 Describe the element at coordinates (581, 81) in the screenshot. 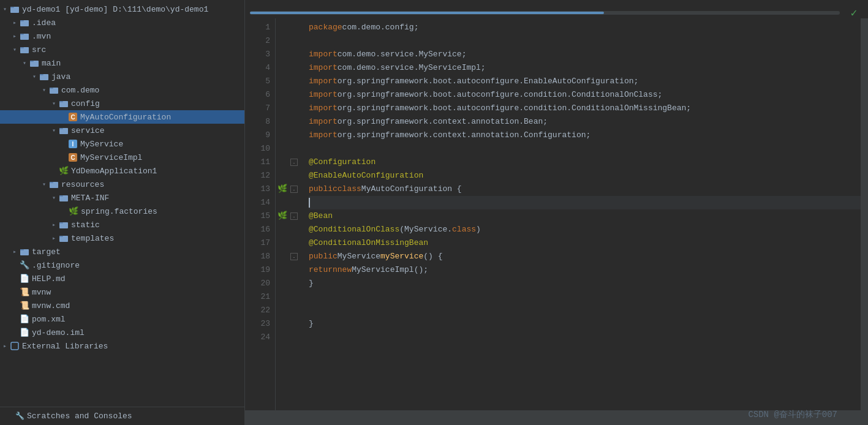

I see `token: EnableAutoConfiguration;` at that location.